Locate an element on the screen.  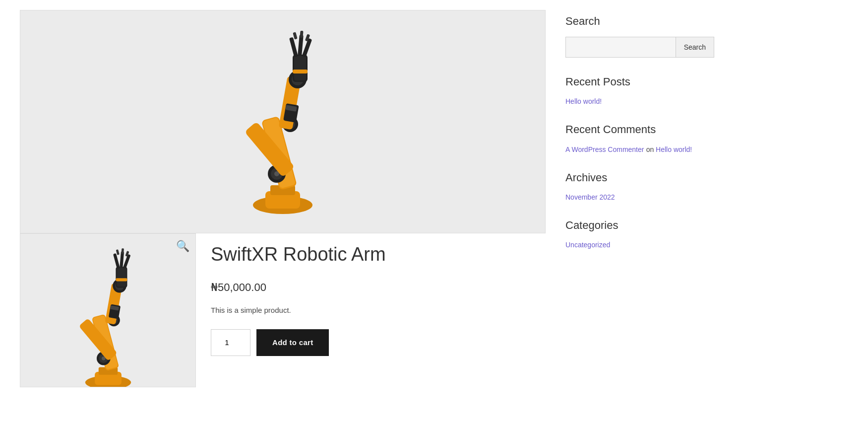
hero-robot-svg is located at coordinates (283, 122).